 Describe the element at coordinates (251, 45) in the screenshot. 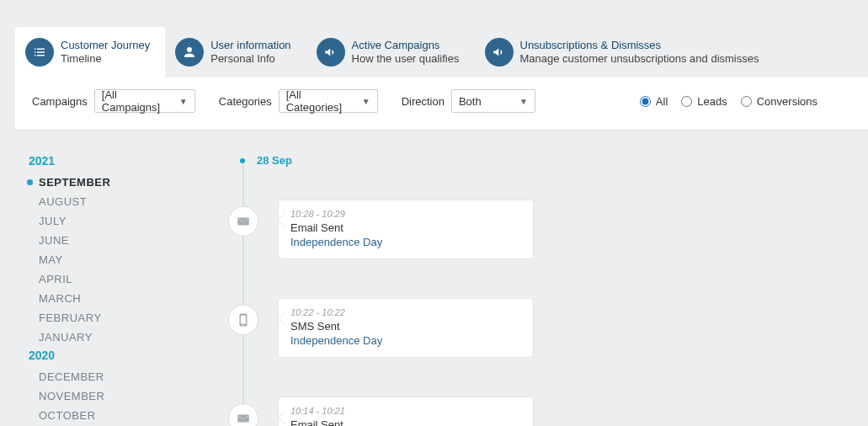

I see `tab-title: User information` at that location.